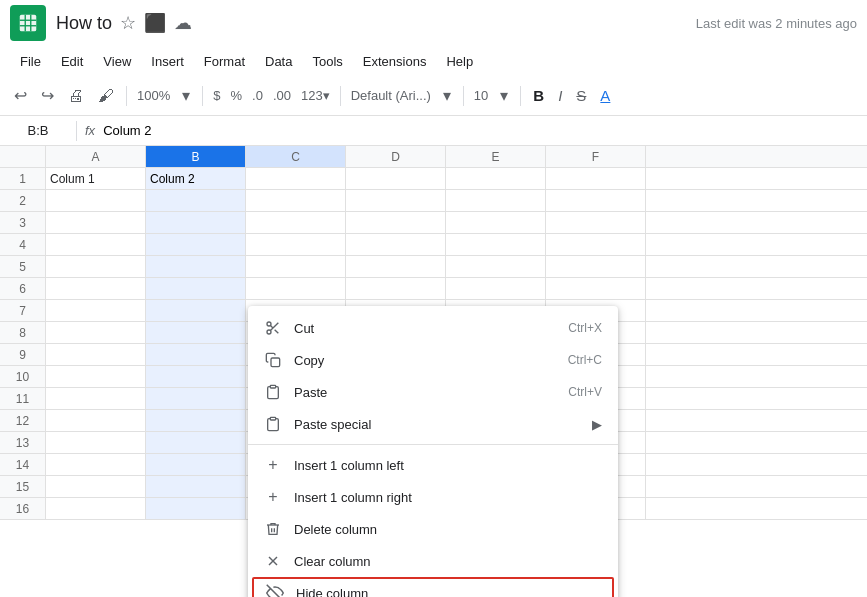  What do you see at coordinates (481, 130) in the screenshot?
I see `formula-input: Colum 2` at bounding box center [481, 130].